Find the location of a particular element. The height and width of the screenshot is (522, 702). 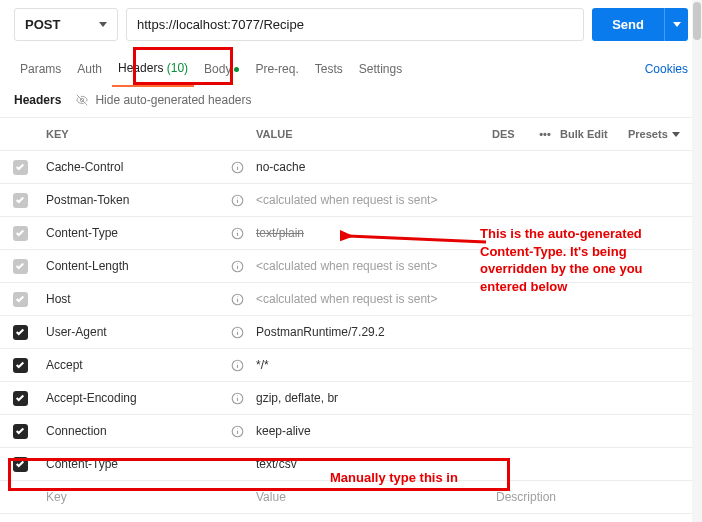

tab-params: Params is located at coordinates (40, 72).